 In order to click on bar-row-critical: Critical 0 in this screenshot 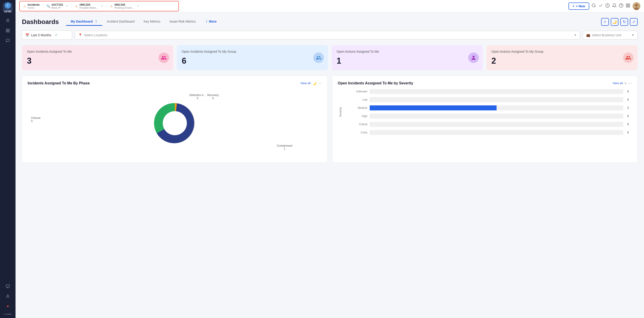, I will do `click(493, 124)`.